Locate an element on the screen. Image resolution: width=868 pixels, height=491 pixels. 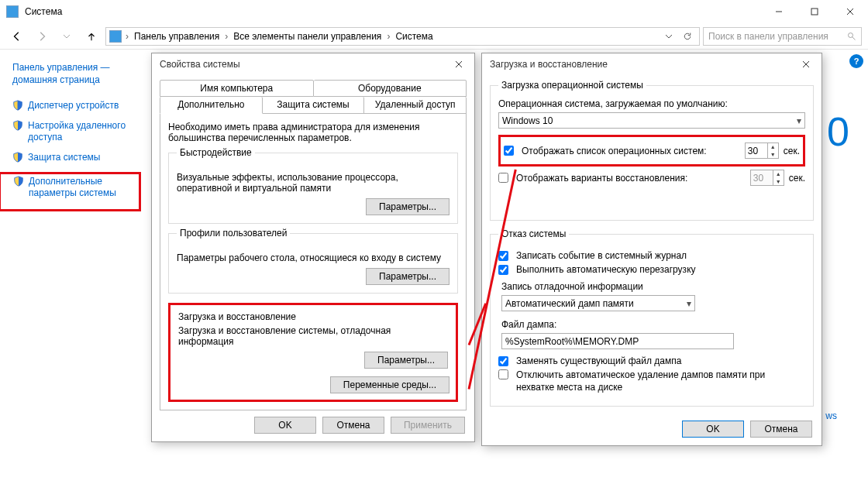
overwrite-dump-label: Заменять существующий файл дампа is located at coordinates (598, 361).